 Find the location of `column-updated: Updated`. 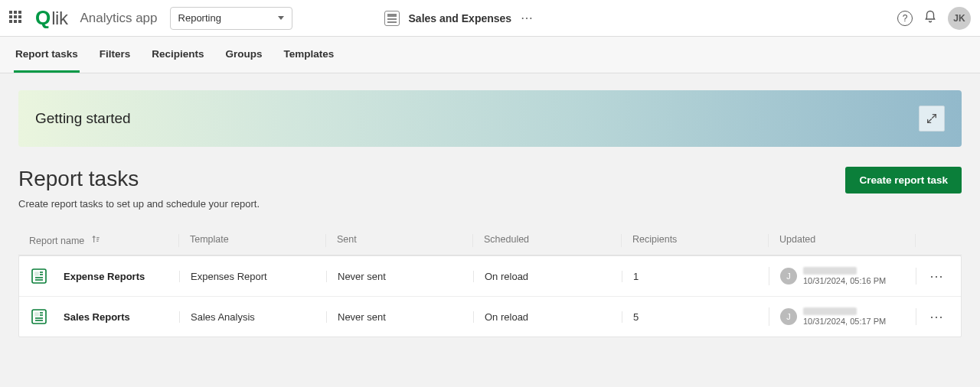

column-updated: Updated is located at coordinates (841, 240).